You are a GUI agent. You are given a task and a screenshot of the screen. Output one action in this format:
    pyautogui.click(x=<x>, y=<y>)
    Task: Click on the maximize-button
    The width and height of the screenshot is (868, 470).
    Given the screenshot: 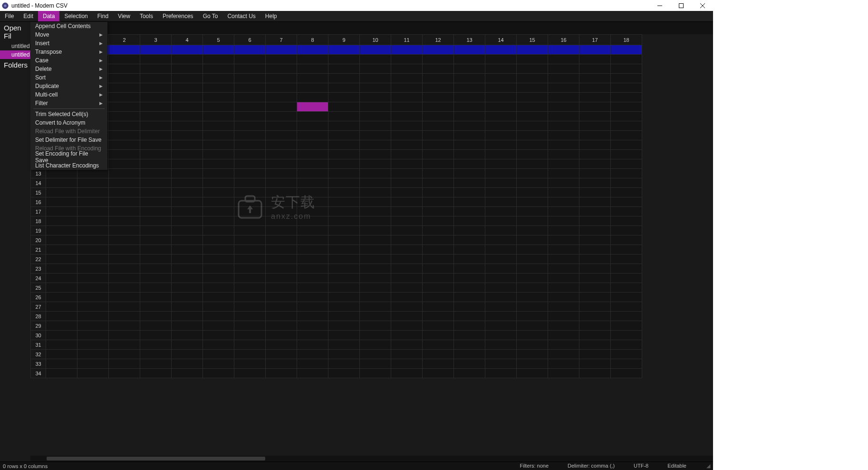 What is the action you would take?
    pyautogui.click(x=681, y=6)
    